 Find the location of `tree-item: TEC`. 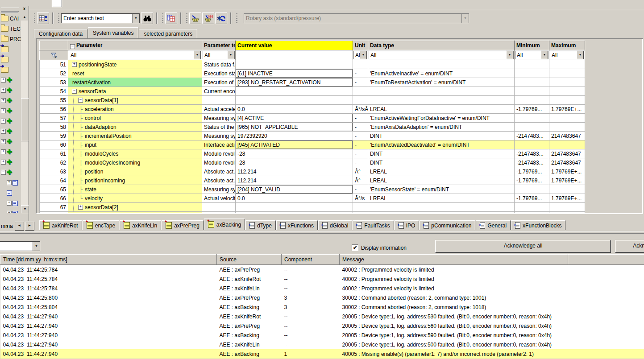

tree-item: TEC is located at coordinates (10, 29).